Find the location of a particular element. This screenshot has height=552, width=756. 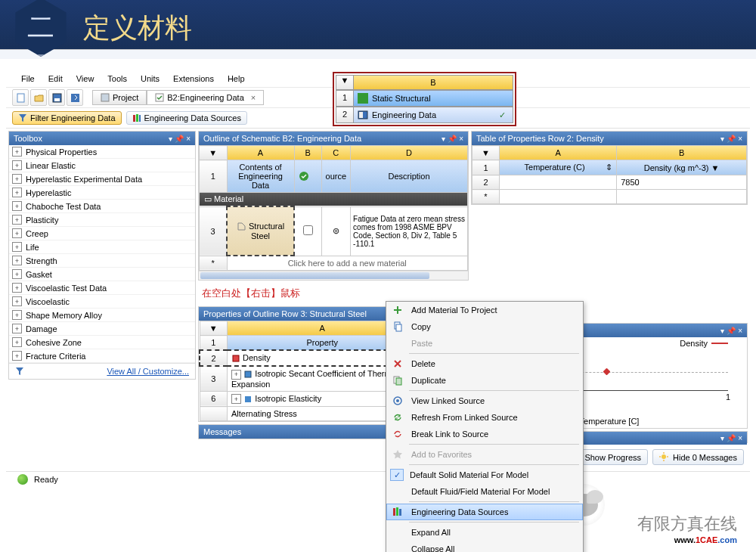

density-table: ▼AB 1Temperature (C) ⇕Density (kg m^-3) … is located at coordinates (609, 175).